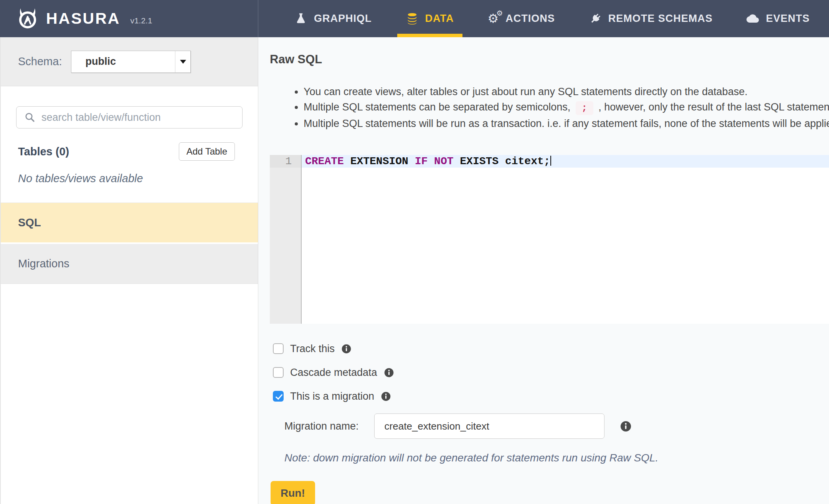 This screenshot has width=829, height=504. Describe the element at coordinates (585, 108) in the screenshot. I see `semicolon-code-chip: ;` at that location.